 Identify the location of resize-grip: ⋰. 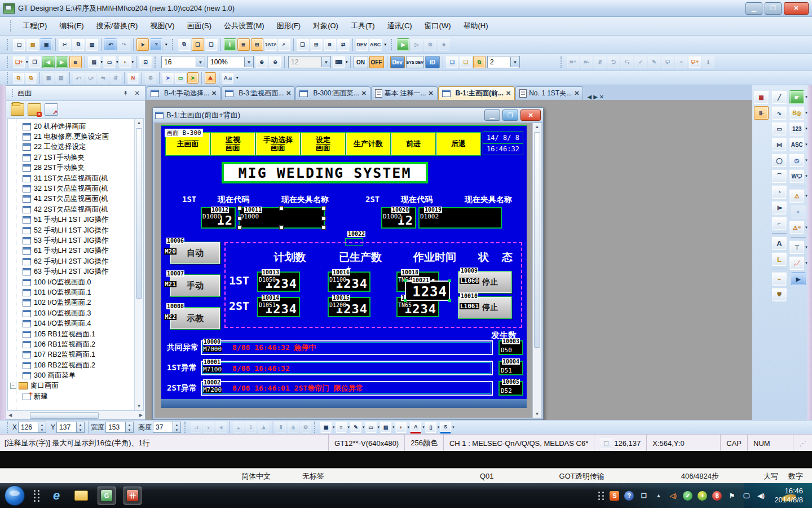
(802, 443).